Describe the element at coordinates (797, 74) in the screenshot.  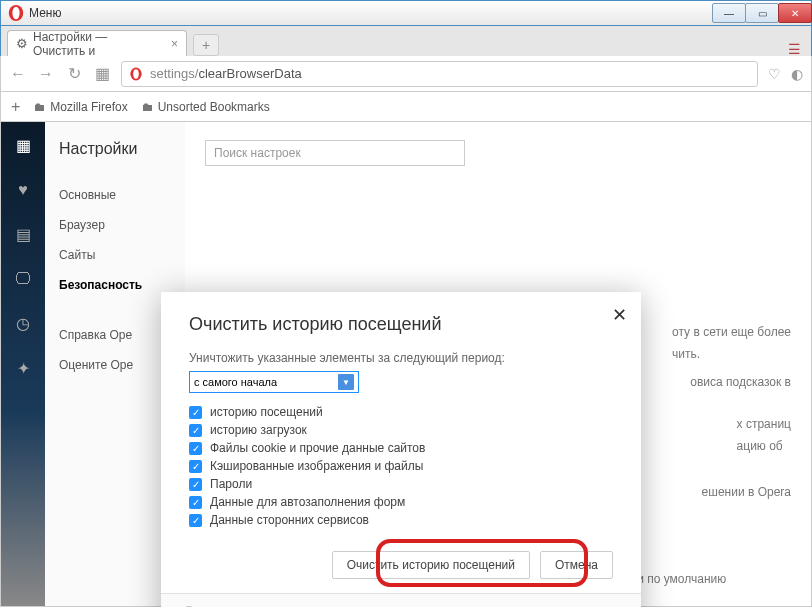
I see `sync-icon: ◐` at that location.